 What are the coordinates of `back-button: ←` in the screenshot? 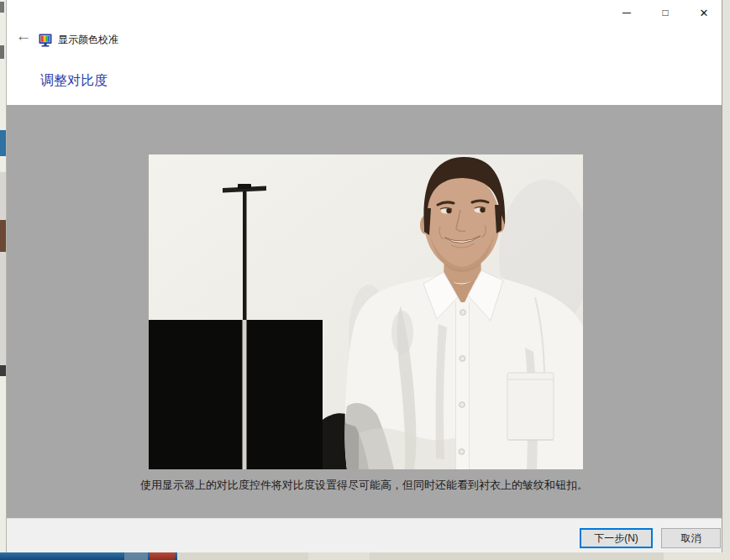 It's located at (24, 36).